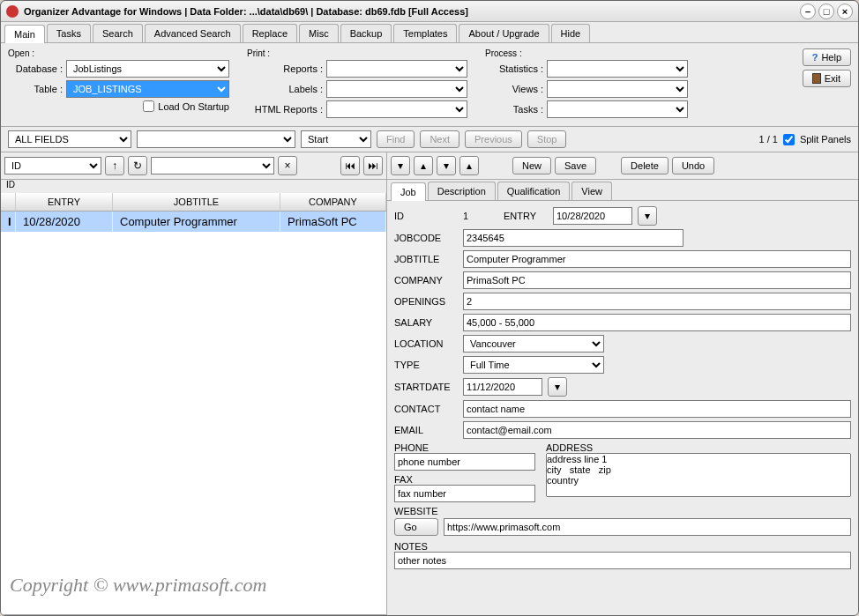 The image size is (859, 616). What do you see at coordinates (411, 11) in the screenshot?
I see `window-title: Organizer Advantage for Windows | Data F…` at bounding box center [411, 11].